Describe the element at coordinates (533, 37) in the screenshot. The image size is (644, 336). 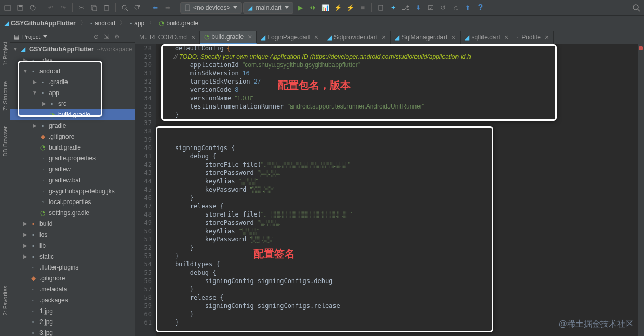
I see `editor-tab: ▫Podfile×` at that location.